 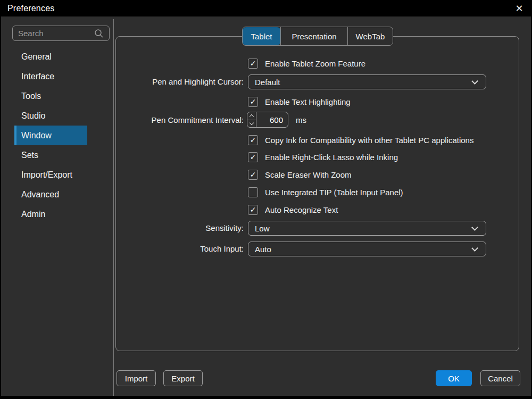 I want to click on enable-tablet-zoom-row: ✓ Enable Tablet Zoom Feature, so click(x=306, y=63).